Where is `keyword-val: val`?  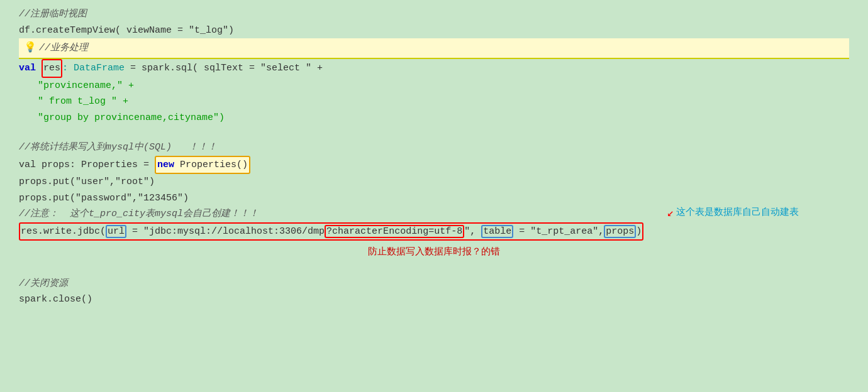
keyword-val: val is located at coordinates (30, 68).